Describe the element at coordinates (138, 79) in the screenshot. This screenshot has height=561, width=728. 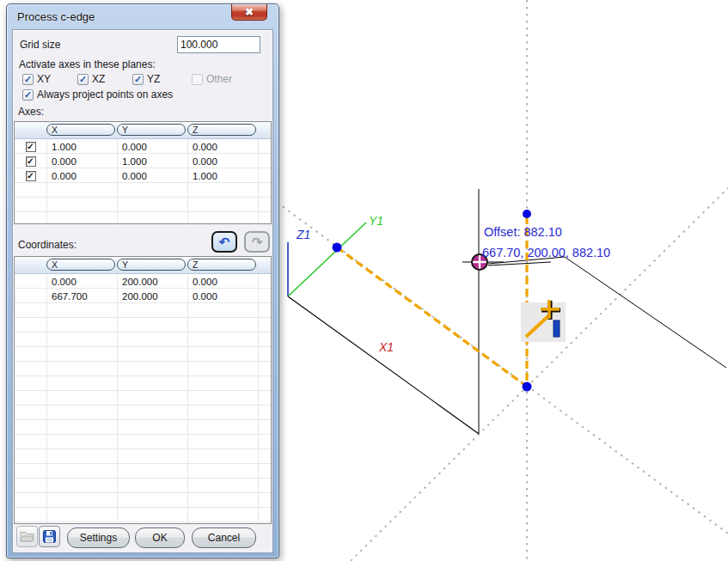
I see `plane-checkbox-yz` at that location.